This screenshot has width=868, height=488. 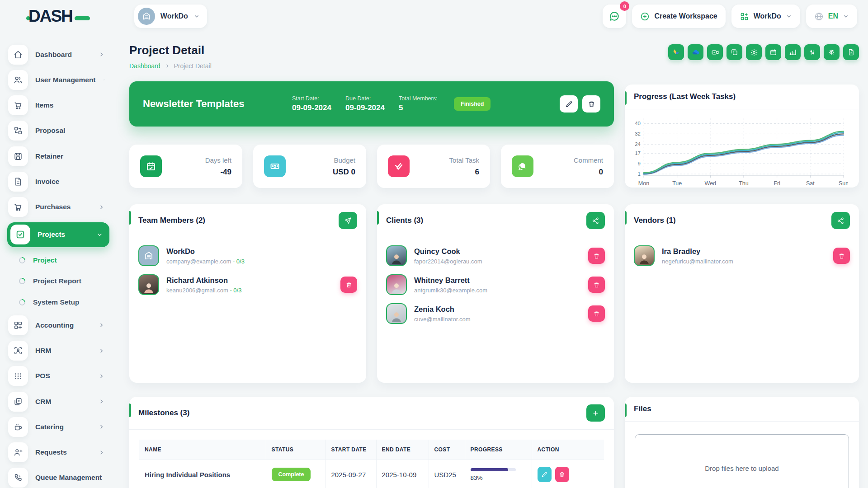 I want to click on share-vendors-button, so click(x=841, y=221).